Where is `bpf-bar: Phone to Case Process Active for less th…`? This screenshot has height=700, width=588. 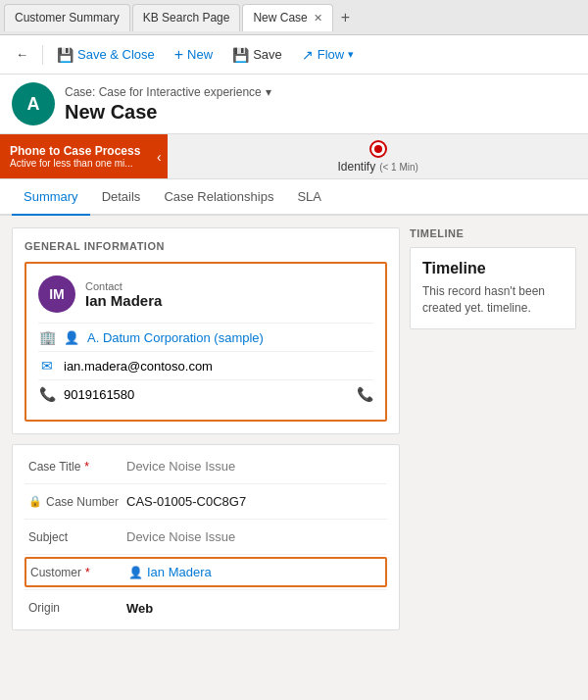 bpf-bar: Phone to Case Process Active for less th… is located at coordinates (294, 157).